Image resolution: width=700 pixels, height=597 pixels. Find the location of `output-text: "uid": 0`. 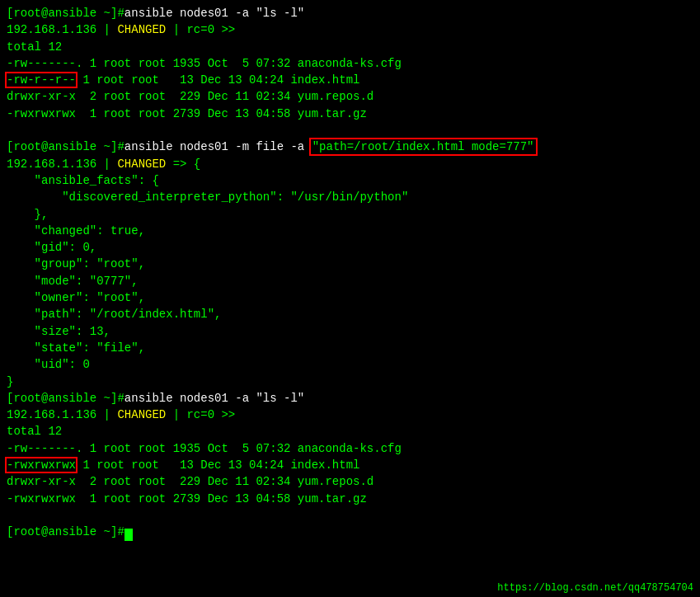

output-text: "uid": 0 is located at coordinates (48, 364).